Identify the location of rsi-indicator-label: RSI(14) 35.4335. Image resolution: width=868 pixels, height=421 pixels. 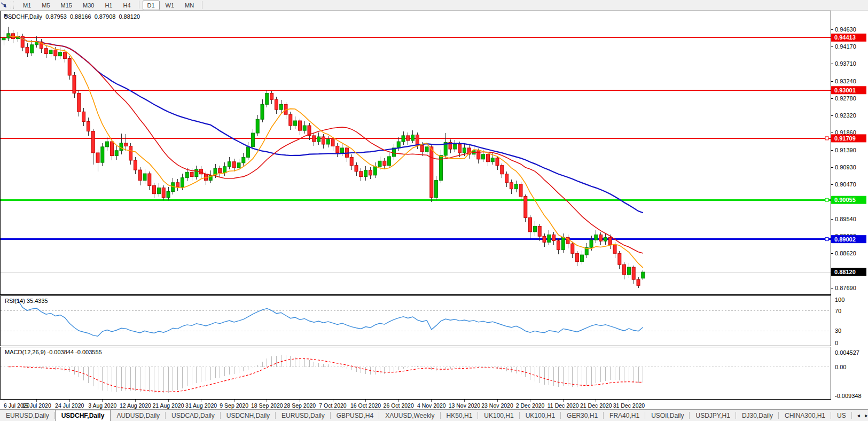
(27, 301).